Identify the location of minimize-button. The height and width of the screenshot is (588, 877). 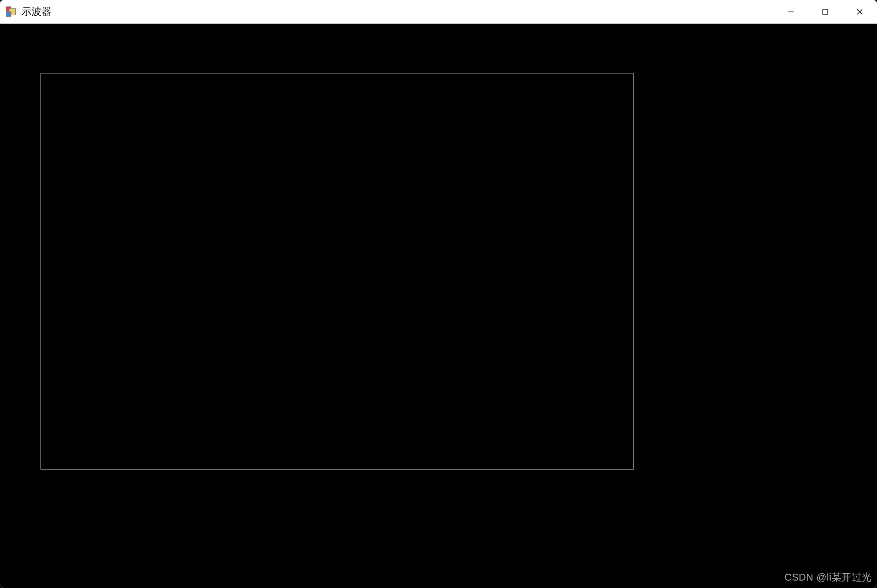
(791, 12).